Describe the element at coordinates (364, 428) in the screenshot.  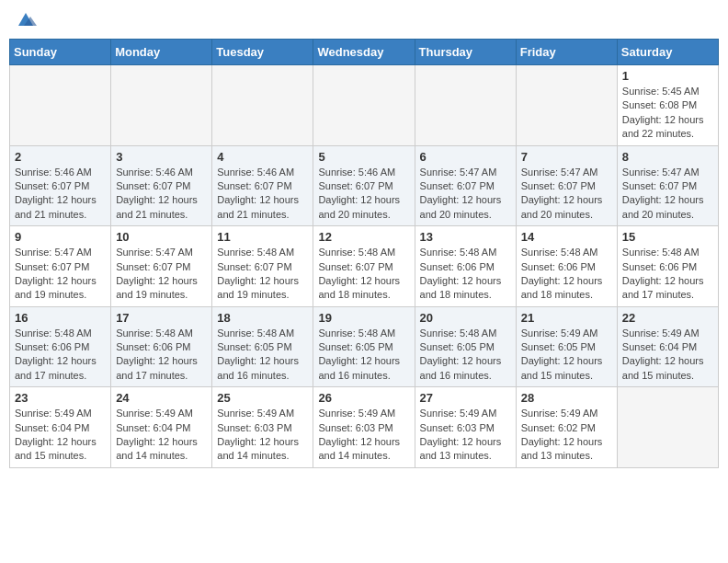
I see `calendar-cell: 26Sunrise: 5:49 AM Sunset: 6:03 PM Dayli…` at that location.